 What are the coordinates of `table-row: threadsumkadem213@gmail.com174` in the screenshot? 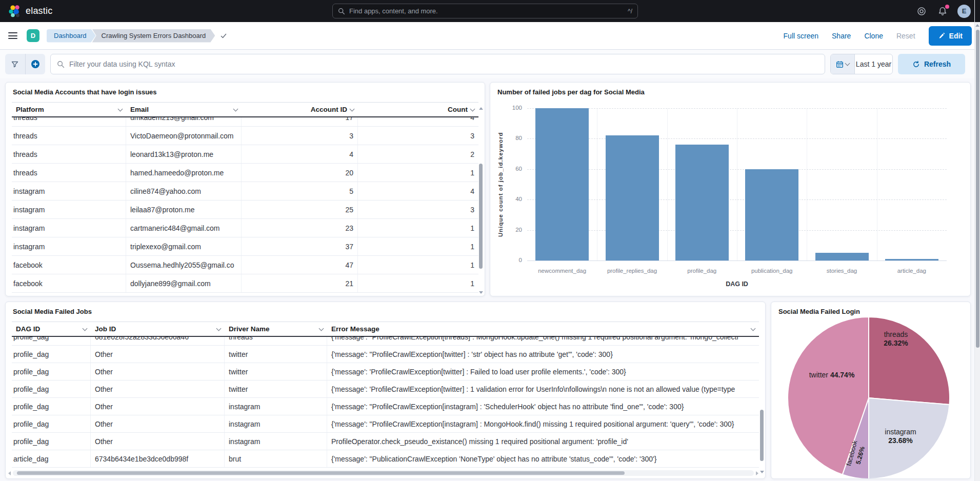 It's located at (245, 122).